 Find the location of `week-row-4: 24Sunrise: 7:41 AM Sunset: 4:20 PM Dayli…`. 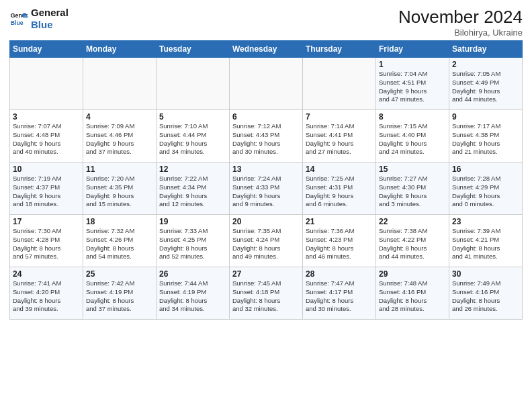

week-row-4: 24Sunrise: 7:41 AM Sunset: 4:20 PM Dayli… is located at coordinates (266, 293).